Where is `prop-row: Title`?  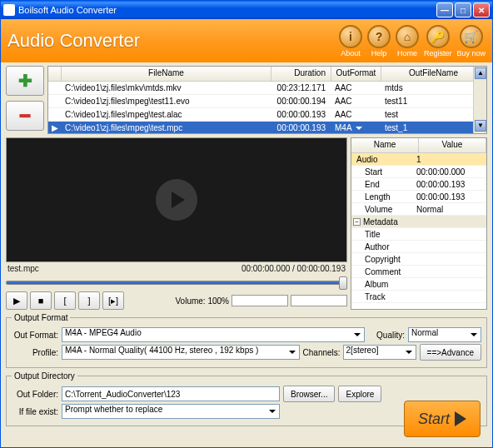
prop-row: Title is located at coordinates (419, 235).